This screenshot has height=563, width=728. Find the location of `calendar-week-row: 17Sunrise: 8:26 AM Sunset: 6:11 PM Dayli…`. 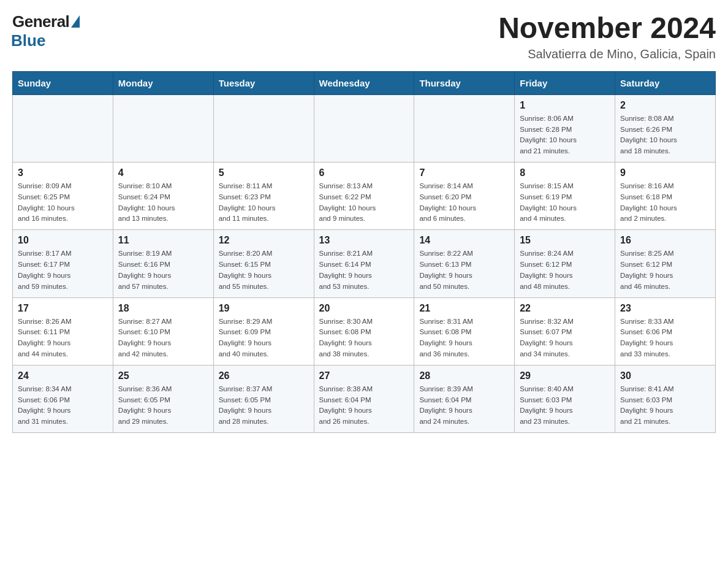

calendar-week-row: 17Sunrise: 8:26 AM Sunset: 6:11 PM Dayli… is located at coordinates (364, 331).